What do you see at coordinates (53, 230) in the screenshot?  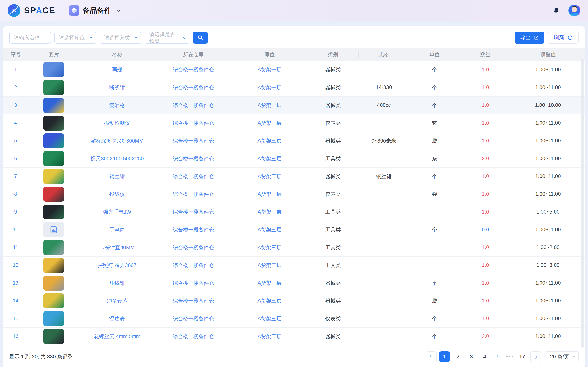 I see `image-placeholder-icon` at bounding box center [53, 230].